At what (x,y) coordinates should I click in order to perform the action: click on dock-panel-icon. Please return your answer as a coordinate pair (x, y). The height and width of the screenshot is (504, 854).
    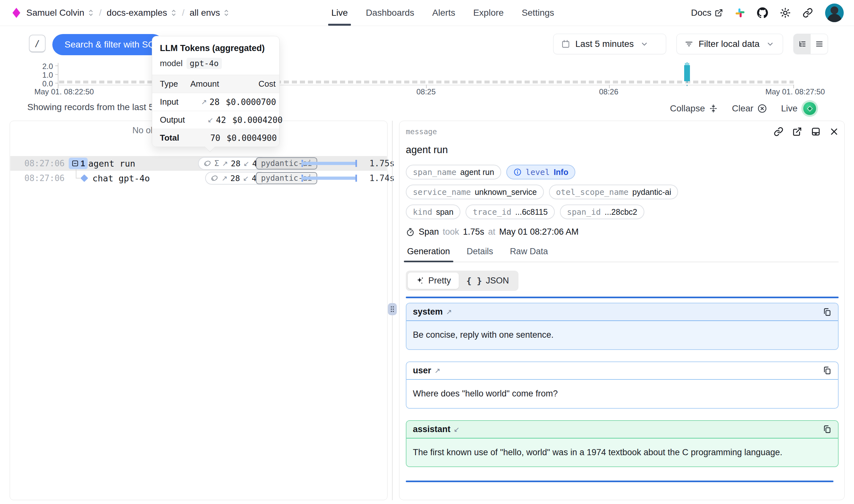
    Looking at the image, I should click on (816, 132).